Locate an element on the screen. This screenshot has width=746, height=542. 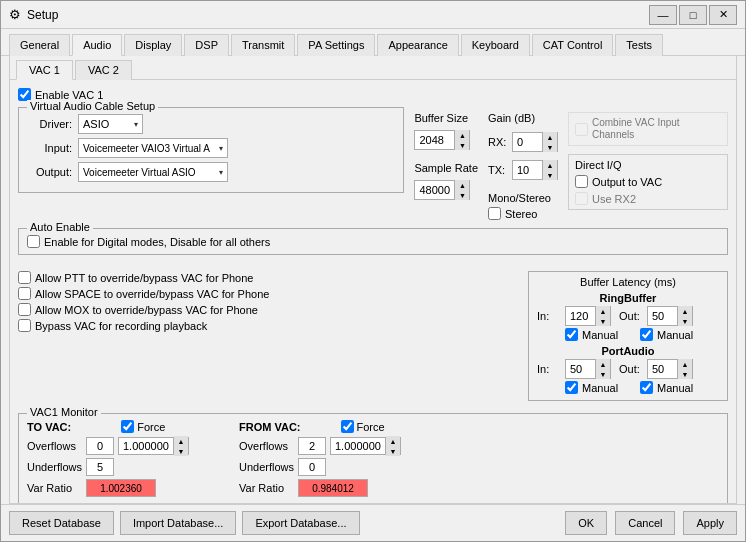
combine-vac-checkbox is located at coordinates (582, 130).